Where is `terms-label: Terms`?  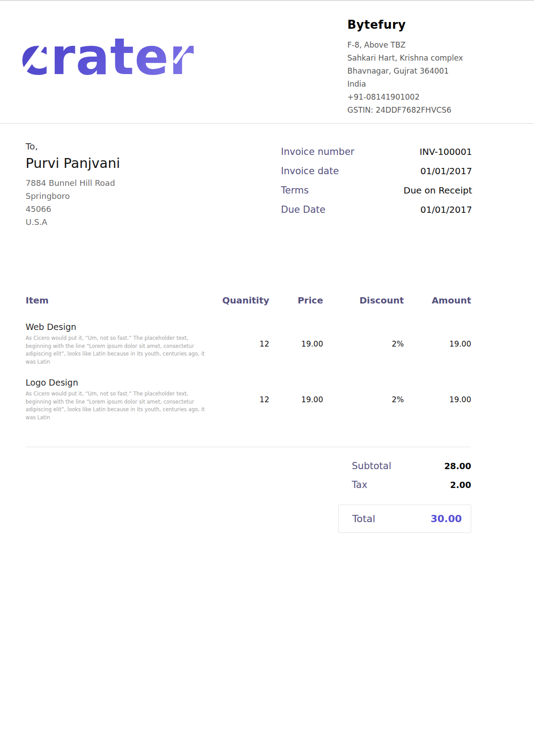 terms-label: Terms is located at coordinates (295, 190).